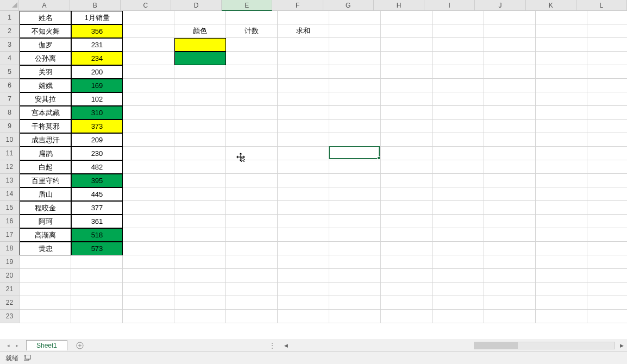 This screenshot has width=627, height=364. What do you see at coordinates (10, 194) in the screenshot?
I see `row-header-14: 14` at bounding box center [10, 194].